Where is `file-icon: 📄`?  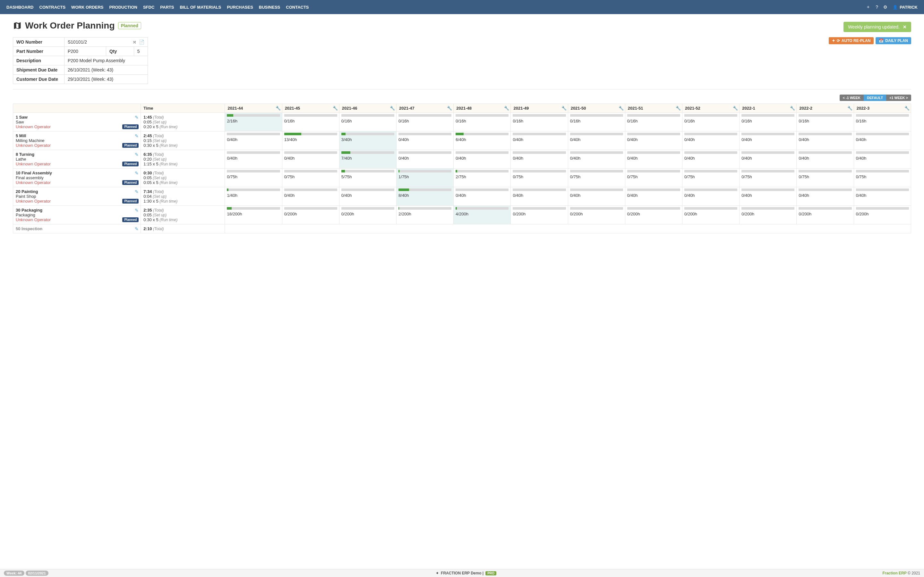
file-icon: 📄 is located at coordinates (142, 42).